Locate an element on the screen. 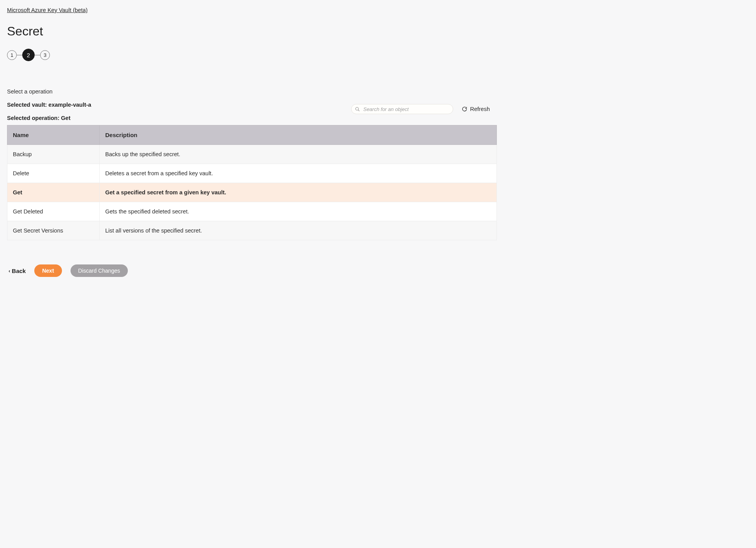 The height and width of the screenshot is (548, 756). refresh-icon is located at coordinates (465, 109).